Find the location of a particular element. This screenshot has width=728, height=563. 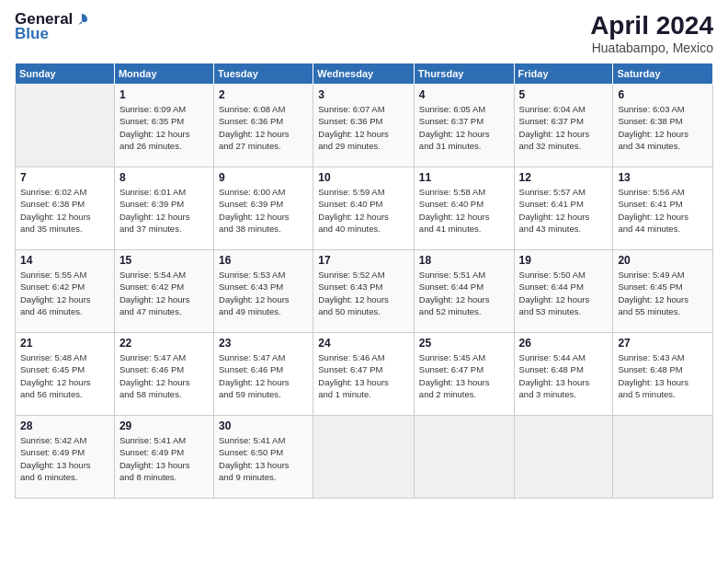

calendar-header-saturday: Saturday is located at coordinates (664, 74).